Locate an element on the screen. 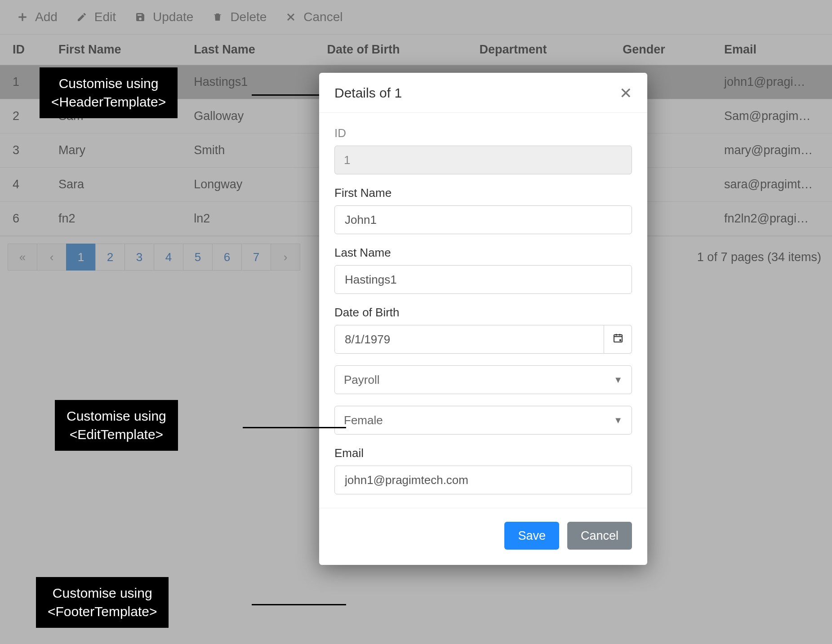  pager-page-2: 2 is located at coordinates (110, 257).